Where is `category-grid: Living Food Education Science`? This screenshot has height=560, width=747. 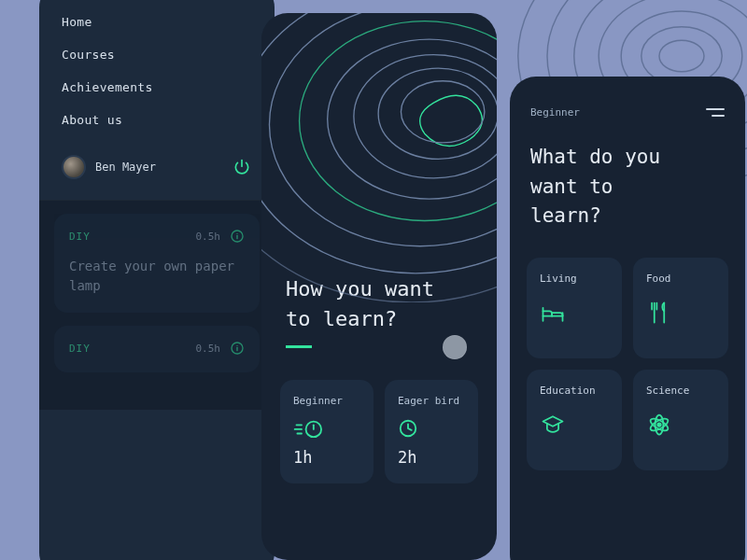 category-grid: Living Food Education Science is located at coordinates (627, 351).